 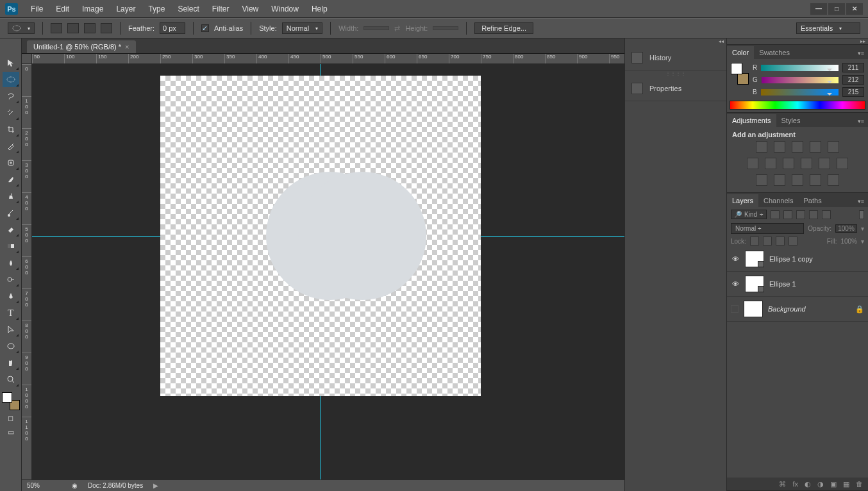 What do you see at coordinates (250, 9) in the screenshot?
I see `menu-view: View` at bounding box center [250, 9].